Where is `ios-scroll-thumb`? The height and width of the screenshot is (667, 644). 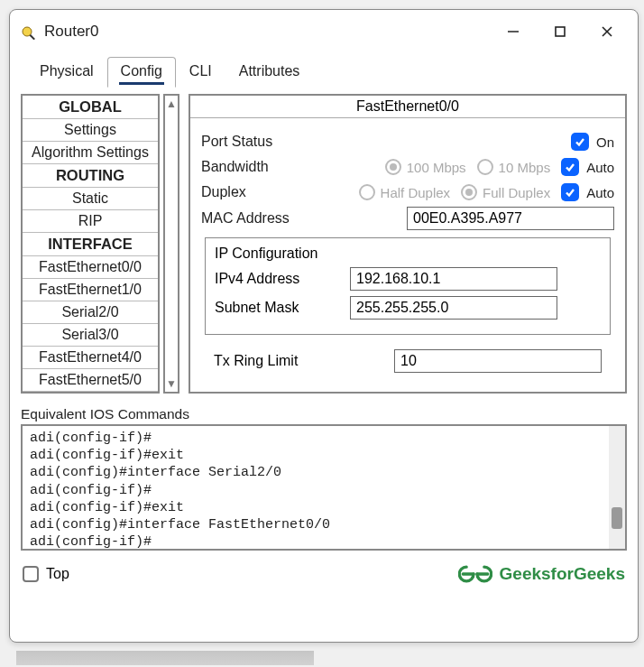 ios-scroll-thumb is located at coordinates (617, 518).